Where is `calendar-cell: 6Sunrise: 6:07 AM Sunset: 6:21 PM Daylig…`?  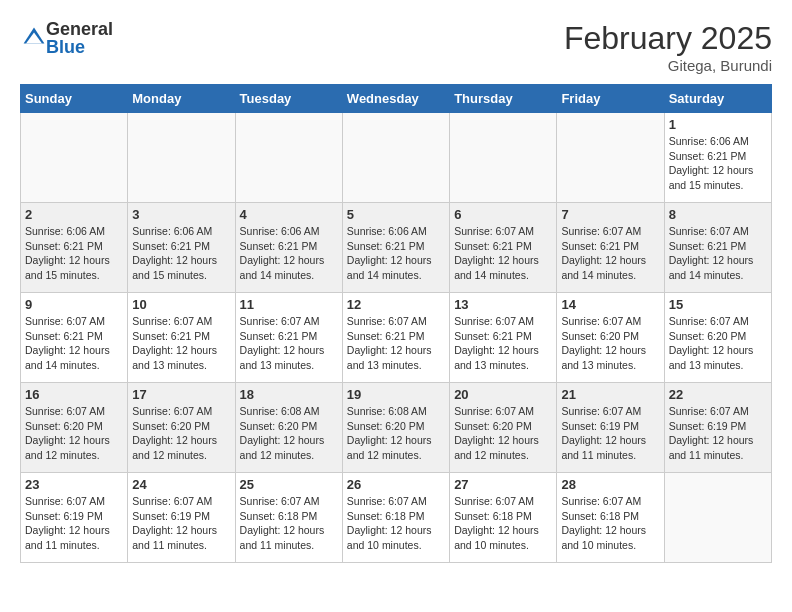
calendar-cell: 6Sunrise: 6:07 AM Sunset: 6:21 PM Daylig… is located at coordinates (504, 248).